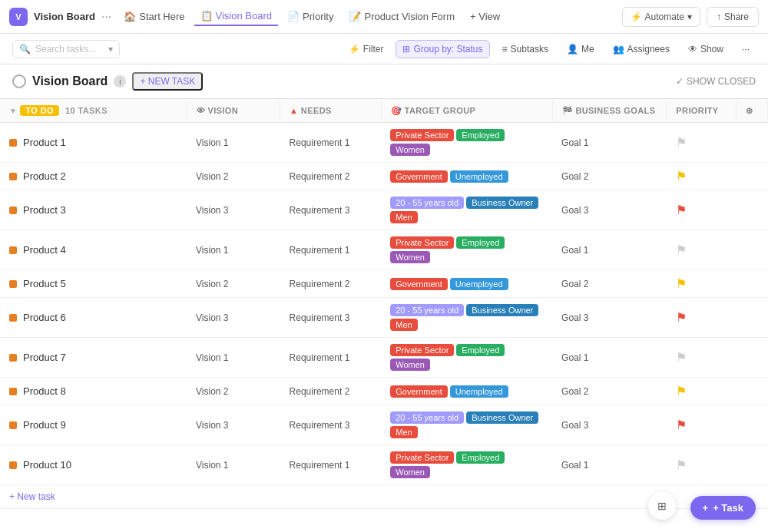 The width and height of the screenshot is (768, 532). I want to click on task-name: Product 10, so click(48, 465).